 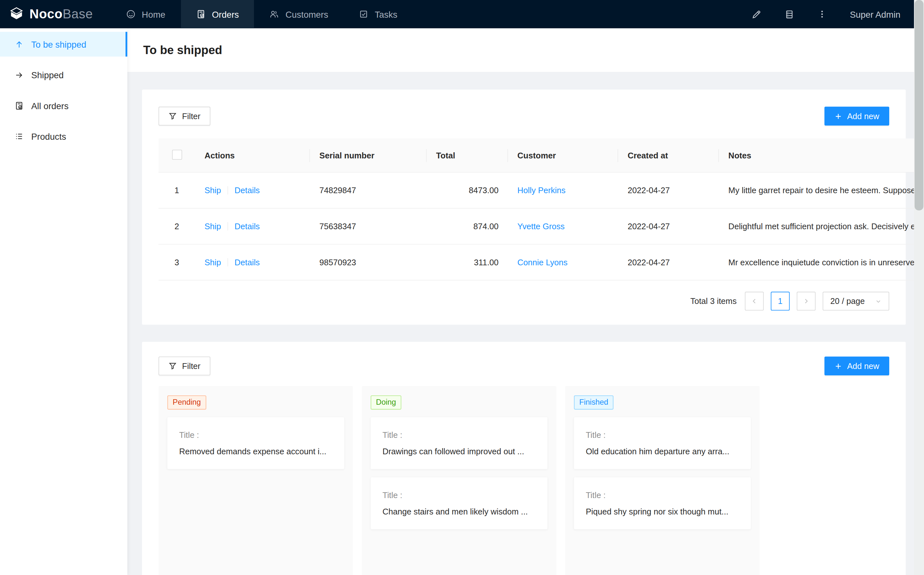 What do you see at coordinates (563, 227) in the screenshot?
I see `customer-cell: Yvette Gross` at bounding box center [563, 227].